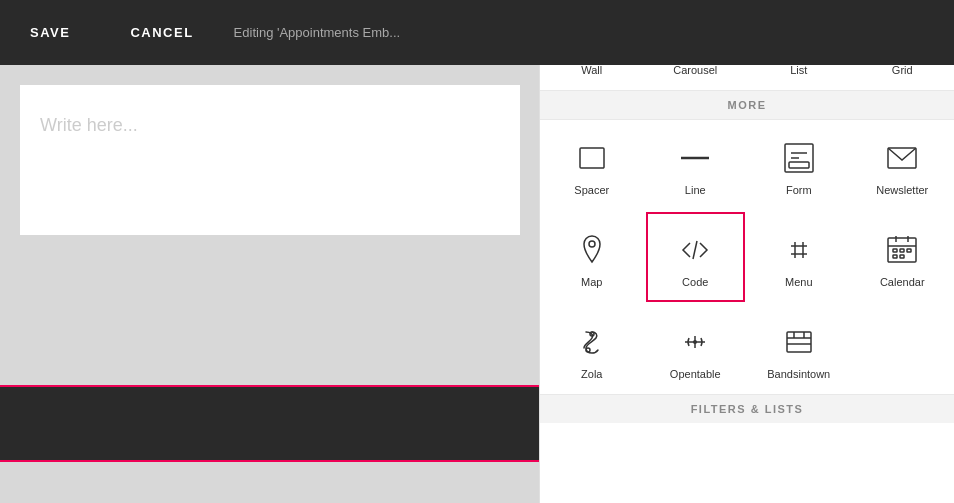 The image size is (954, 503). I want to click on opentable-label: Opentable, so click(696, 374).